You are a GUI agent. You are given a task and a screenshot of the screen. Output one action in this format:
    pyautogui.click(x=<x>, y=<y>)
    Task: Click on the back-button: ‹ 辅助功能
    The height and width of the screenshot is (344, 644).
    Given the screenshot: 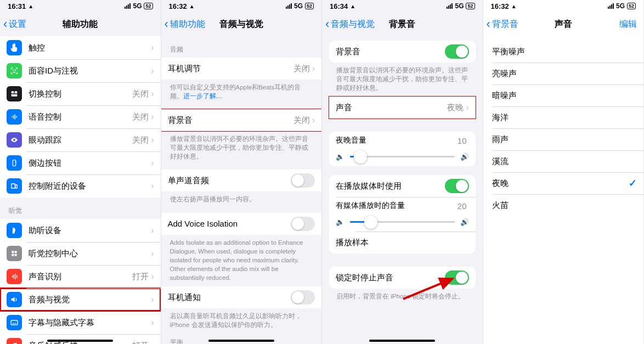 What is the action you would take?
    pyautogui.click(x=183, y=24)
    